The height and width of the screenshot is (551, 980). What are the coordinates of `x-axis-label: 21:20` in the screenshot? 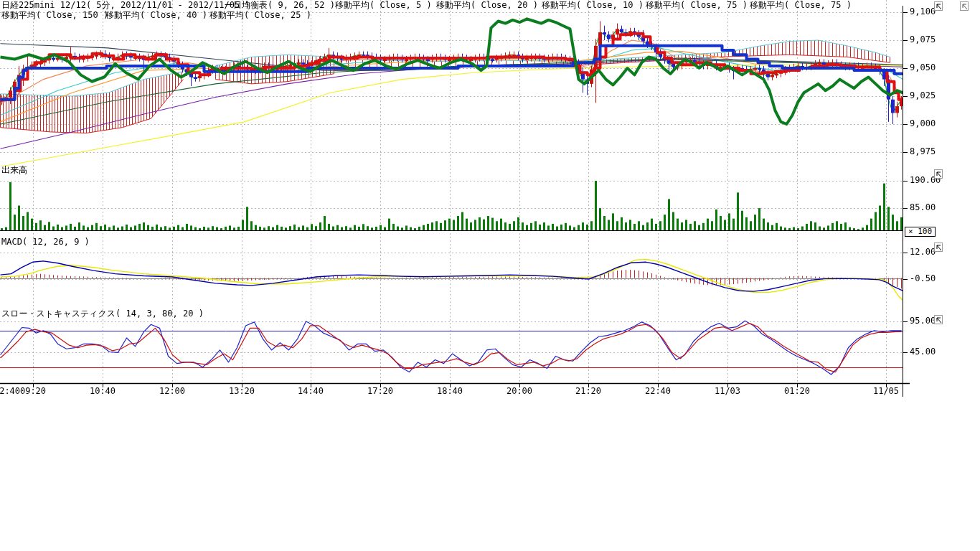 It's located at (588, 392).